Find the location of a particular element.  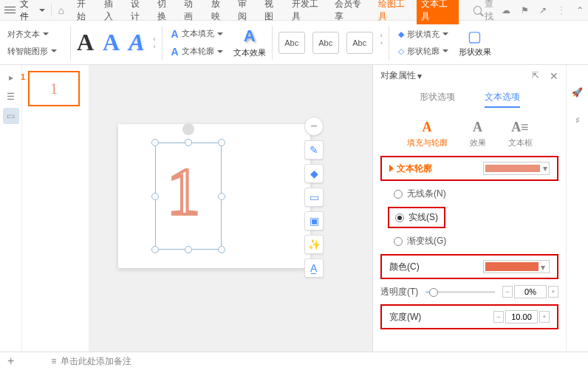

tab-drawing-tools: 绘图工具 is located at coordinates (394, 12).